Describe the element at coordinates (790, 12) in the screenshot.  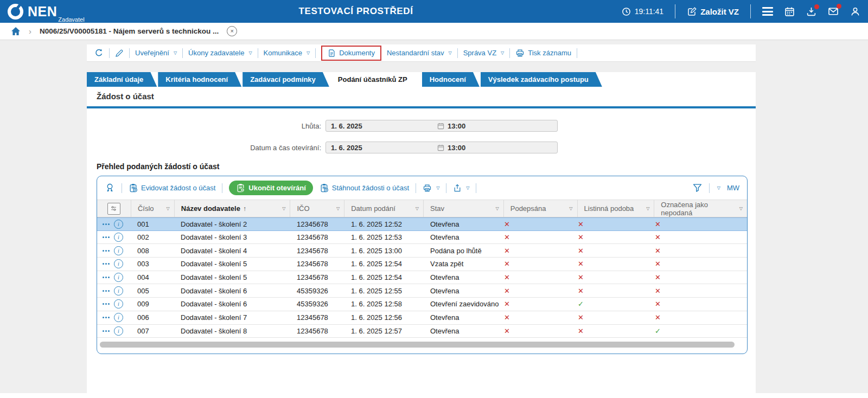
I see `calendar-icon` at that location.